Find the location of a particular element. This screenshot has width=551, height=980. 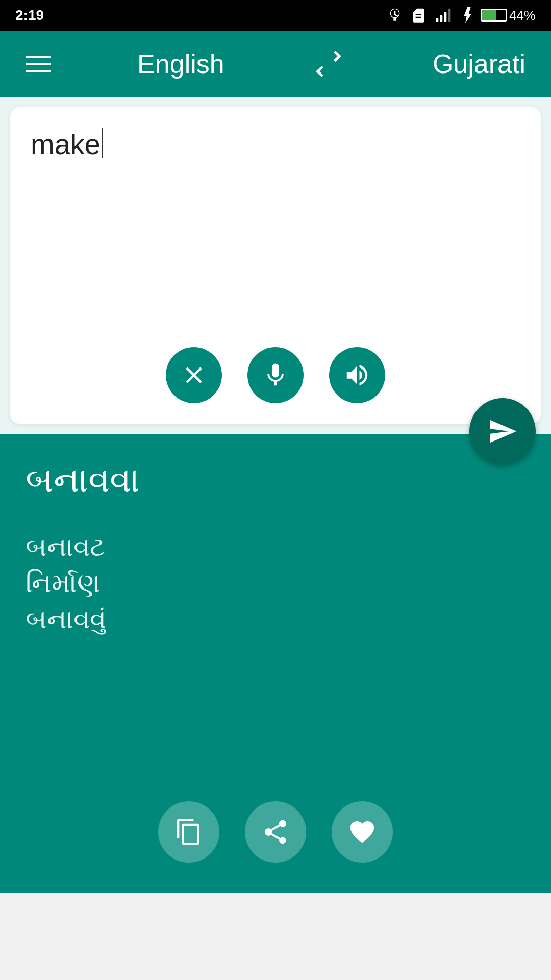

favorite-button is located at coordinates (362, 832).